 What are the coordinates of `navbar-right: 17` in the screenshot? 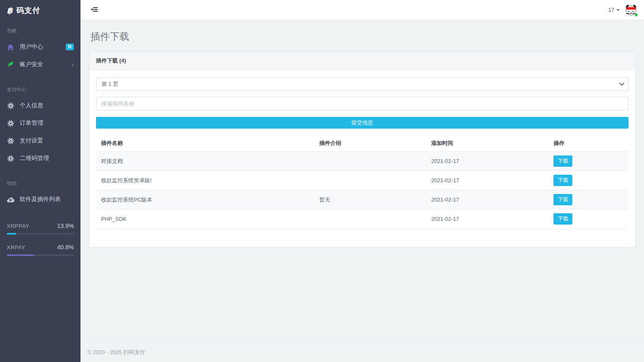 It's located at (623, 10).